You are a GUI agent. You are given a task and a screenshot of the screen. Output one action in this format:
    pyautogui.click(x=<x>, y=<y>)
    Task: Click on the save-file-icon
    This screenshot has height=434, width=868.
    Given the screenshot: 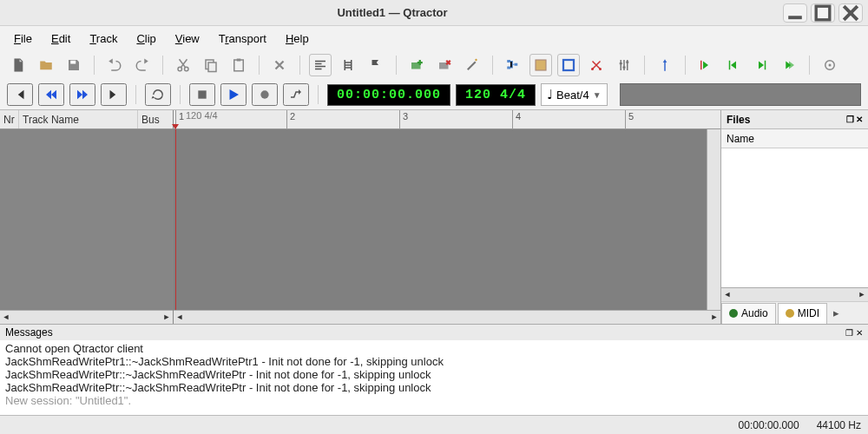 What is the action you would take?
    pyautogui.click(x=74, y=65)
    